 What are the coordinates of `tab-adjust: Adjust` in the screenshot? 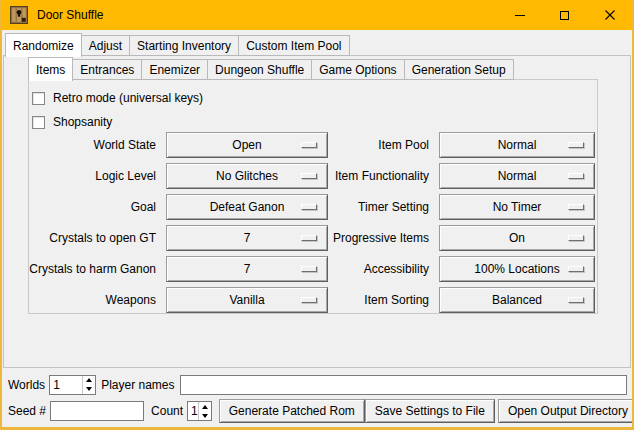 It's located at (106, 46).